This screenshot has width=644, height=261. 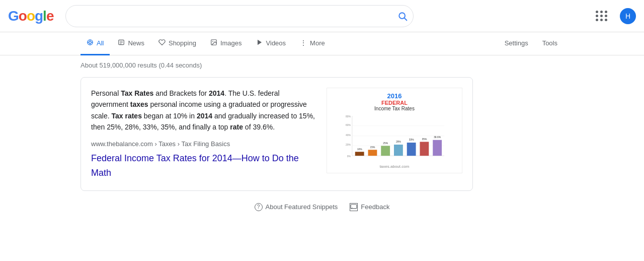 I want to click on chart-title-federal: FEDERAL, so click(x=394, y=103).